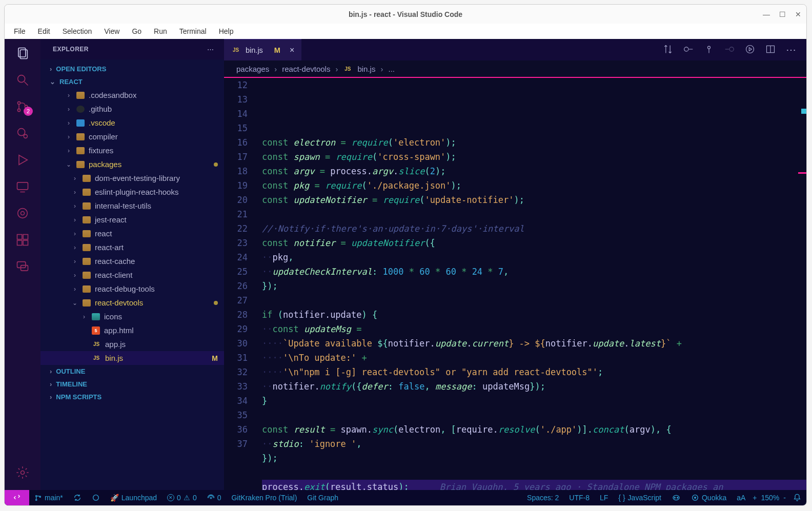  What do you see at coordinates (23, 240) in the screenshot?
I see `extensions-icon` at bounding box center [23, 240].